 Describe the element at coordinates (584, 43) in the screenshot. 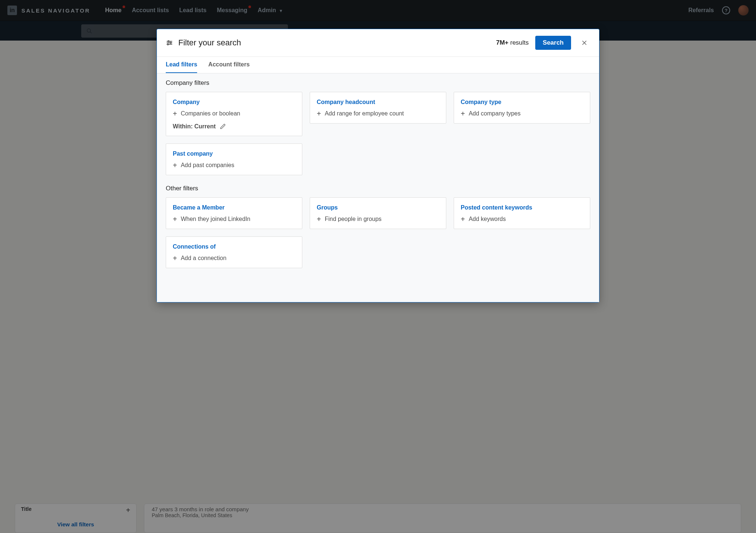

I see `close-icon` at that location.